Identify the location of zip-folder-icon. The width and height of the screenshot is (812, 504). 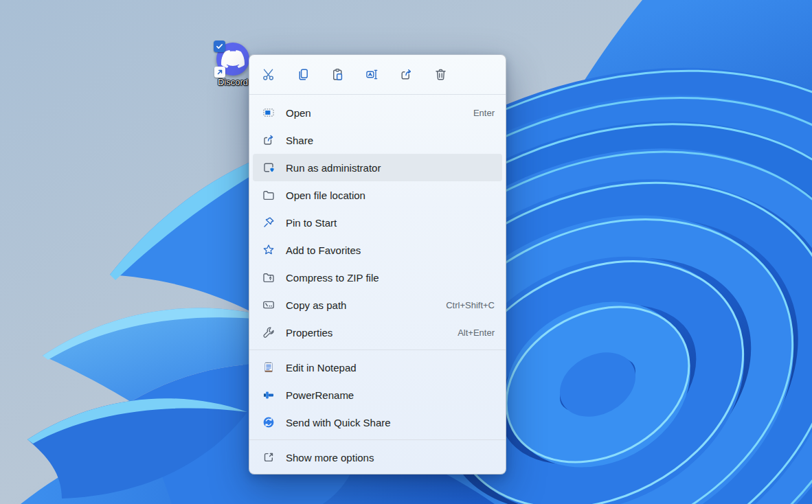
(269, 277).